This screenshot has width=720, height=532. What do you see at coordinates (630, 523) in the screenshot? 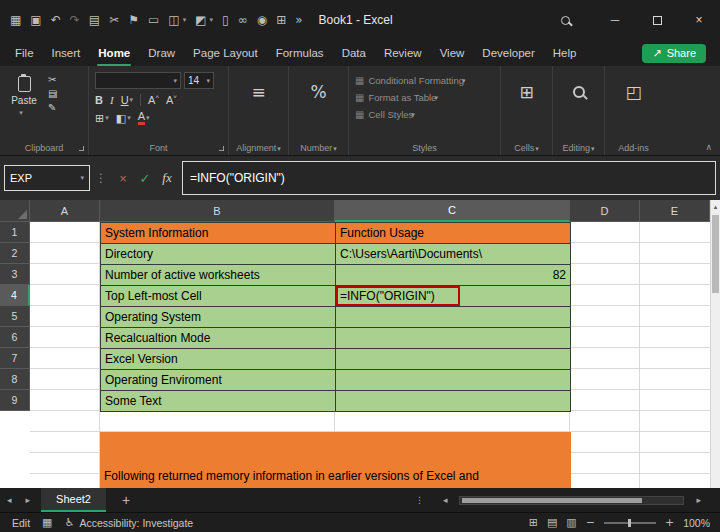
I see `zoom-slider` at bounding box center [630, 523].